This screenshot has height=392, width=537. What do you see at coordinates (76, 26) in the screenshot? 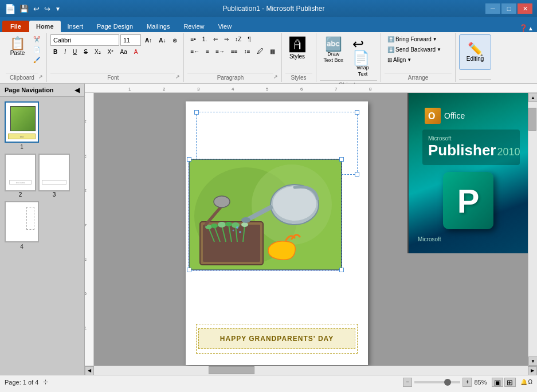
I see `tab-insert: Insert` at bounding box center [76, 26].